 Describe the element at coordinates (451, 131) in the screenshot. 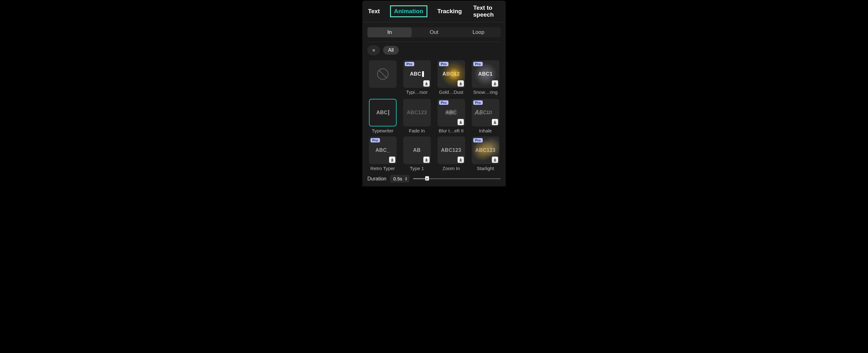

I see `animation-label: Blur t…eft II` at that location.